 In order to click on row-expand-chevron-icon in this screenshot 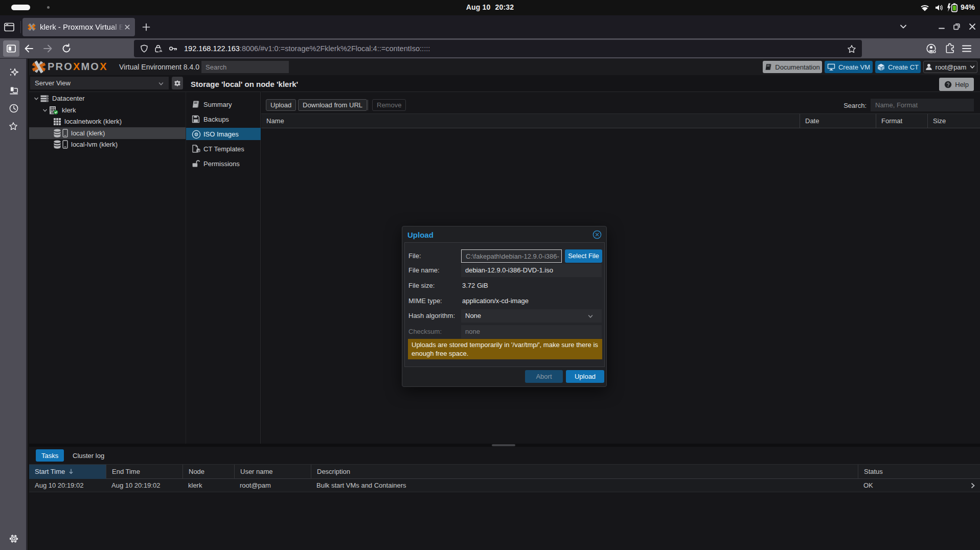, I will do `click(973, 486)`.